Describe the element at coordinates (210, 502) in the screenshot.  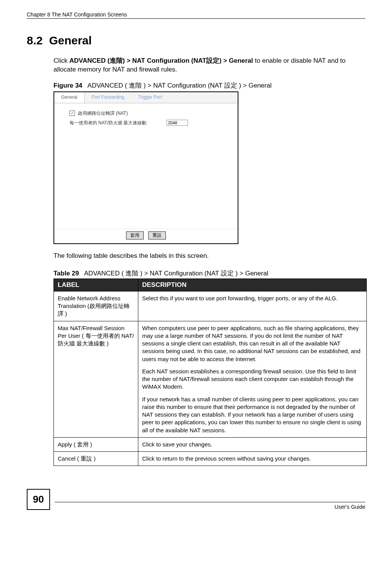
I see `footer-rule` at that location.